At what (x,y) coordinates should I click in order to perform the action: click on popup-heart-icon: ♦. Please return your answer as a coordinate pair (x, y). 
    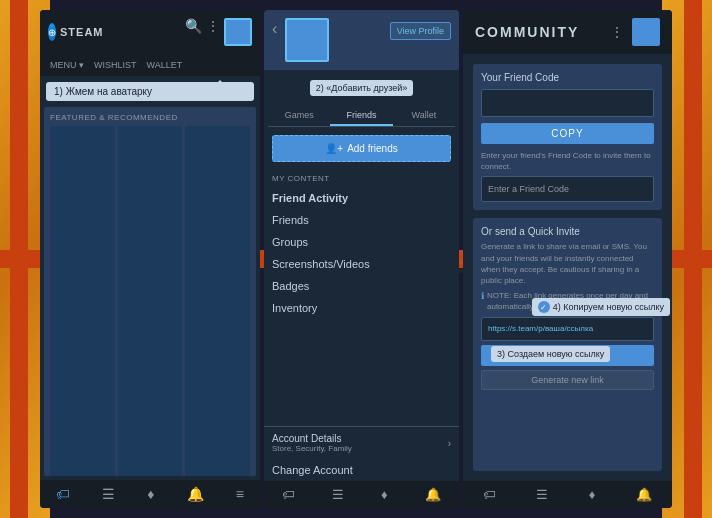
    Looking at the image, I should click on (384, 494).